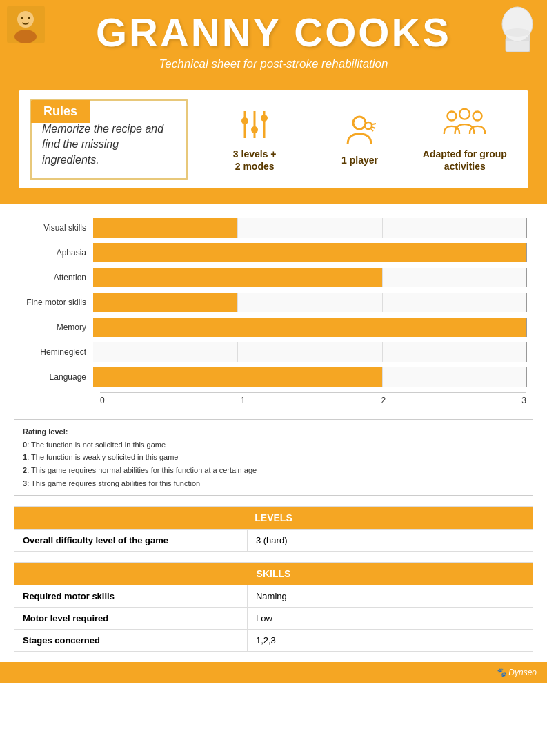 The width and height of the screenshot is (547, 756). What do you see at coordinates (516, 672) in the screenshot?
I see `footer-logo: 🐾 Dynseo` at bounding box center [516, 672].